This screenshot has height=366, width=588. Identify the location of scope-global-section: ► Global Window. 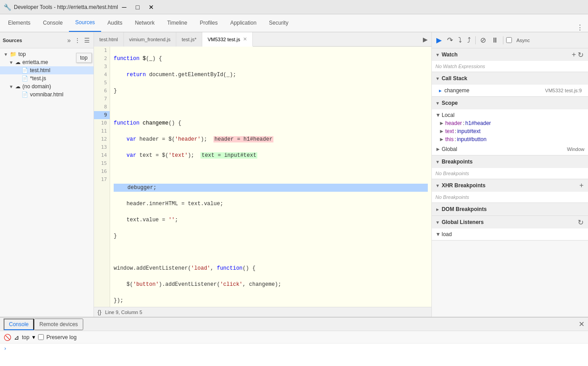
(510, 149).